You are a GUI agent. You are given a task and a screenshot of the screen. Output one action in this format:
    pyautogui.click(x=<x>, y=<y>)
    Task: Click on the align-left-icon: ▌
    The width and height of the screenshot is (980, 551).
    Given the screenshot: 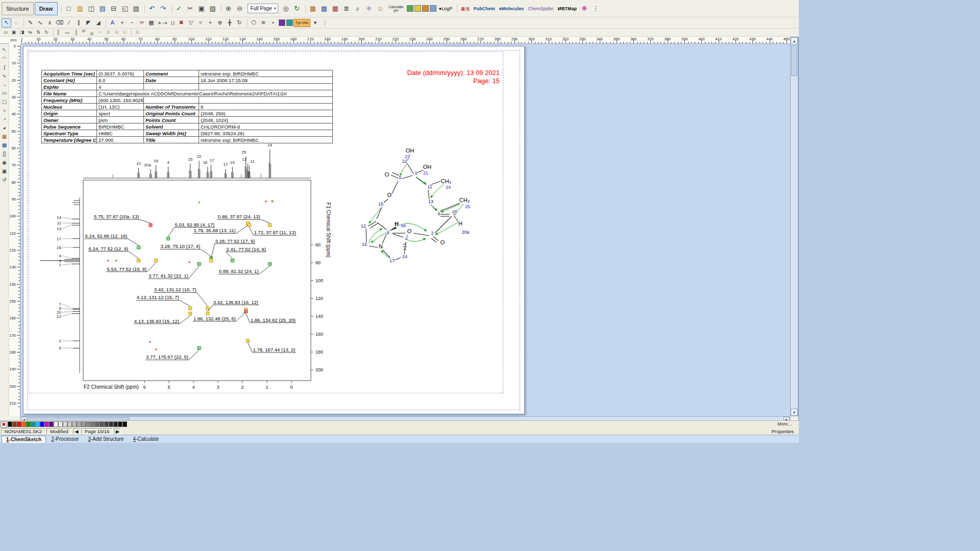 What is the action you would take?
    pyautogui.click(x=59, y=33)
    